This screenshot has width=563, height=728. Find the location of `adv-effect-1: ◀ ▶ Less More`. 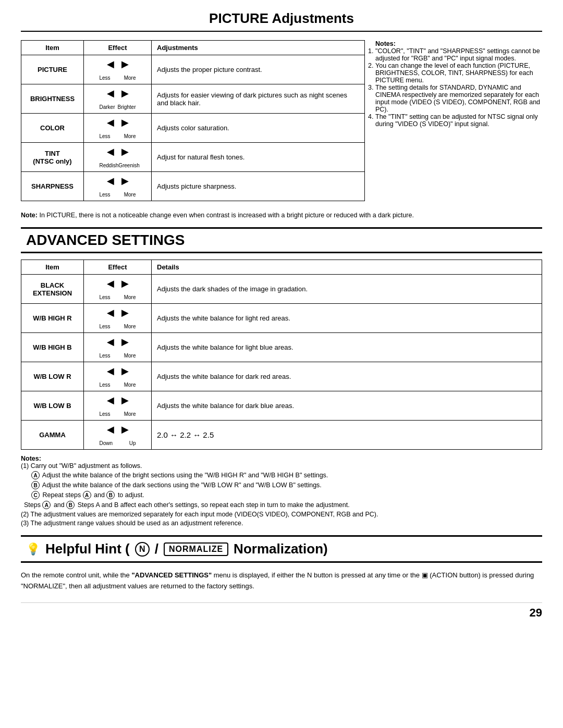

adv-effect-1: ◀ ▶ Less More is located at coordinates (118, 318).